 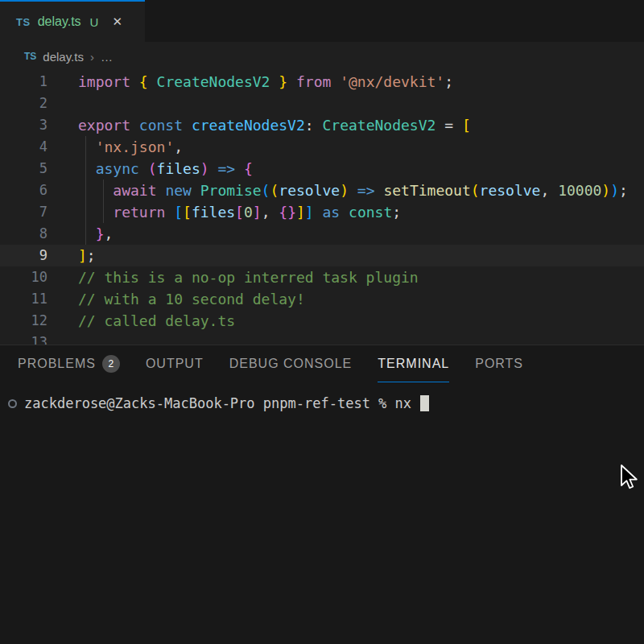 I want to click on panel-tab-debug-console: DEBUG CONSOLE, so click(x=291, y=364).